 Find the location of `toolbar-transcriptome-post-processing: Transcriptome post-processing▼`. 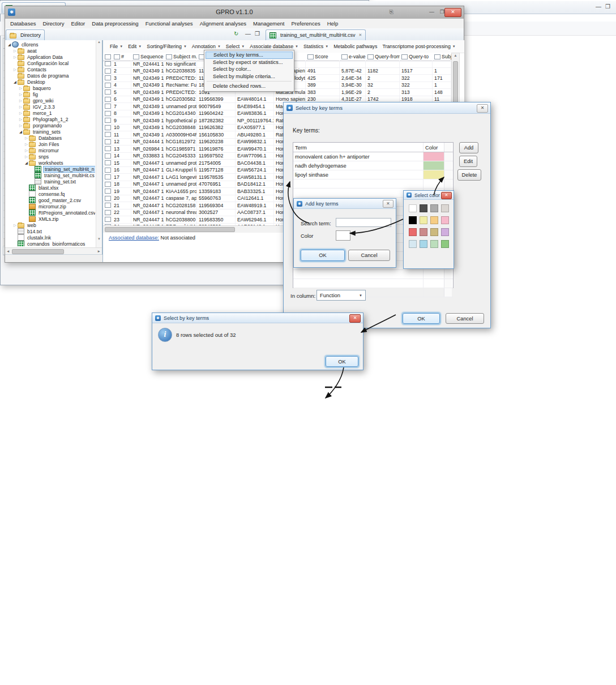

toolbar-transcriptome-post-processing: Transcriptome post-processing▼ is located at coordinates (419, 46).